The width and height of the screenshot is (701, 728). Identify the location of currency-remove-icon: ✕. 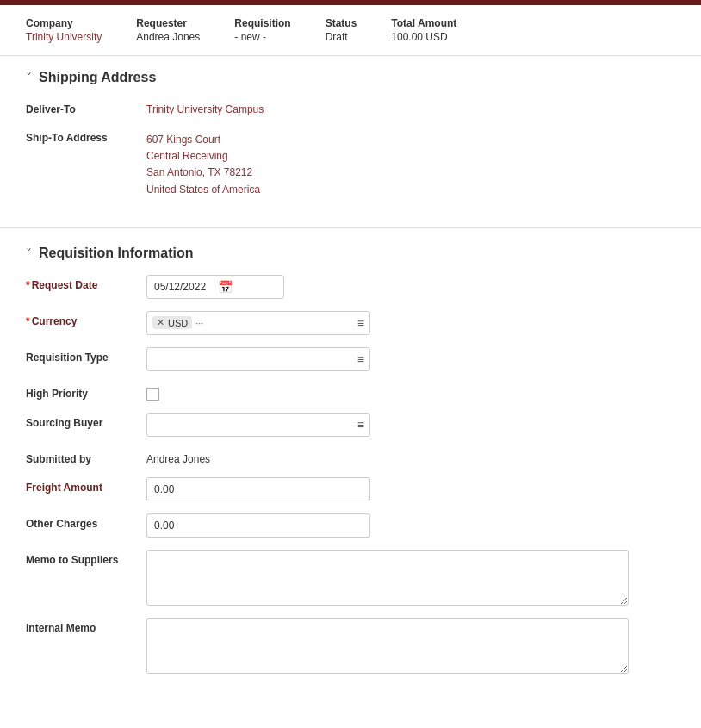
(160, 322).